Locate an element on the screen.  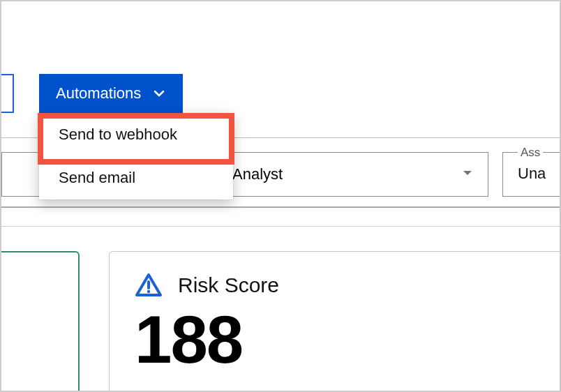
left-panel-card is located at coordinates (40, 322).